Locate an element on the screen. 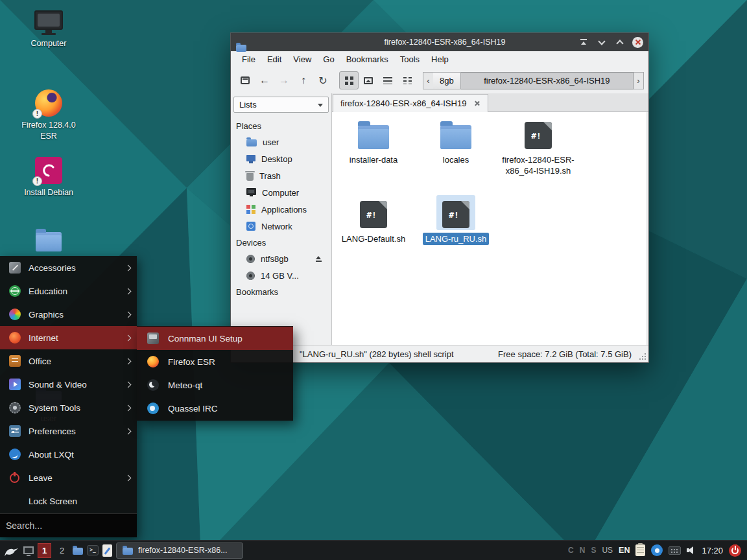  debian-installer-icon is located at coordinates (49, 170).